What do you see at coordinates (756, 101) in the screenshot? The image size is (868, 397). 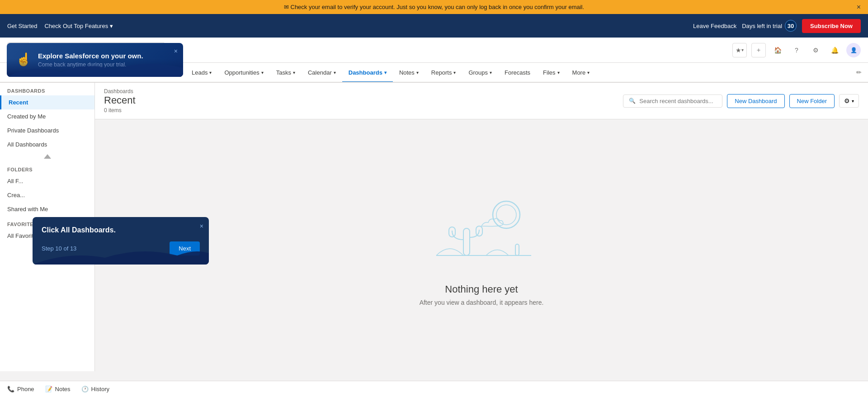 I see `new-dashboard-button: New Dashboard` at bounding box center [756, 101].